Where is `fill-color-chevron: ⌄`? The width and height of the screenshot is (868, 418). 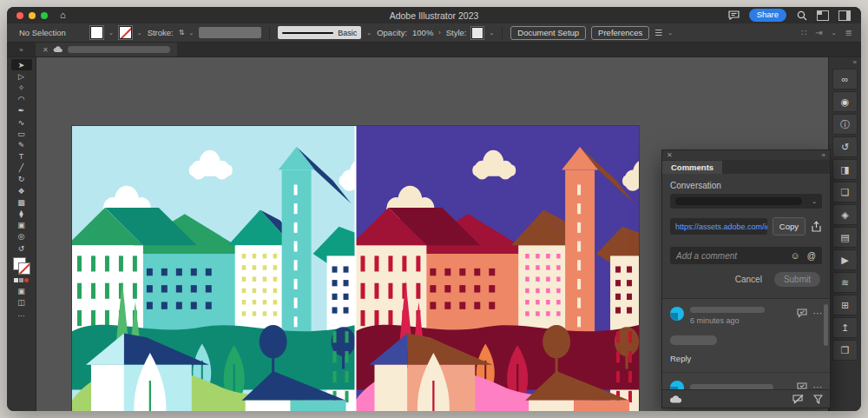 fill-color-chevron: ⌄ is located at coordinates (111, 33).